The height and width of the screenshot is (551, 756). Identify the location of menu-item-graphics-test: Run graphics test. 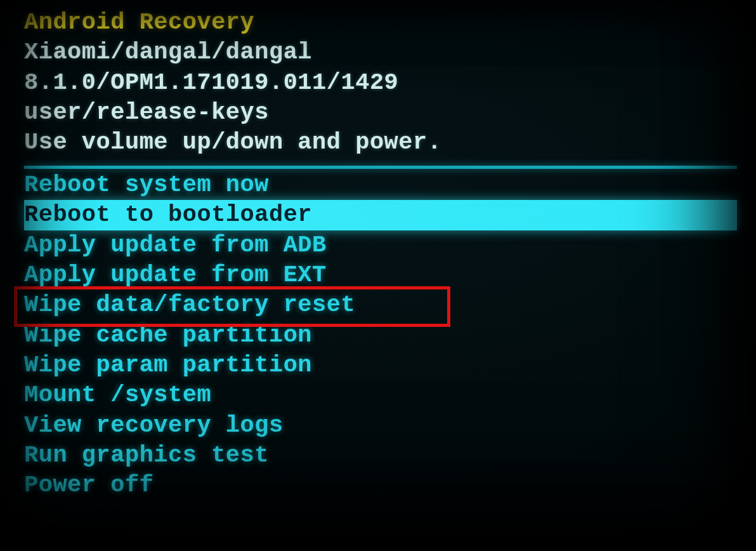
(378, 456).